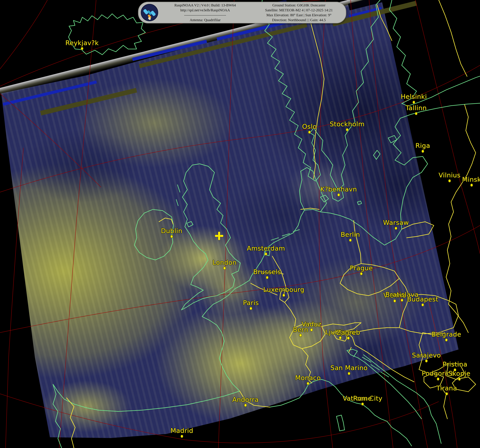  Describe the element at coordinates (205, 13) in the screenshot. I see `banner-left-column: RaspiNOAA V2 | V4.0 | Build: 13-BW64 htt…` at that location.